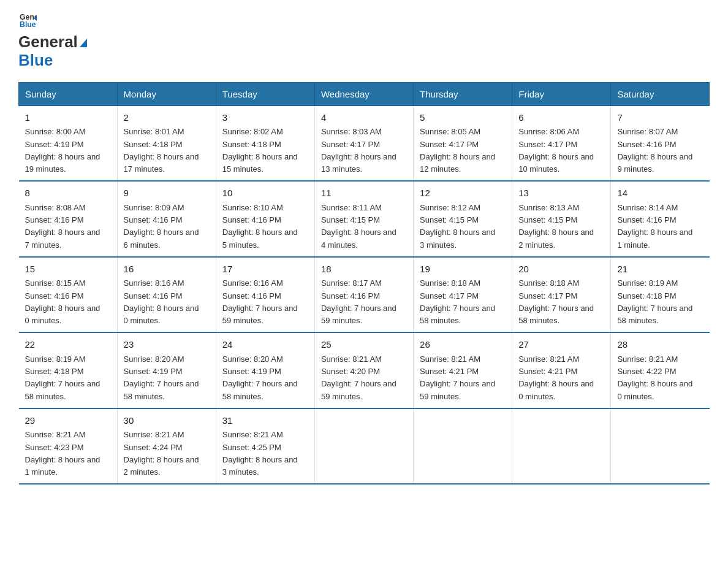 This screenshot has height=563, width=728. I want to click on calendar-cell: 8Sunrise: 8:08 AMSunset: 4:16 PMDaylight…, so click(69, 219).